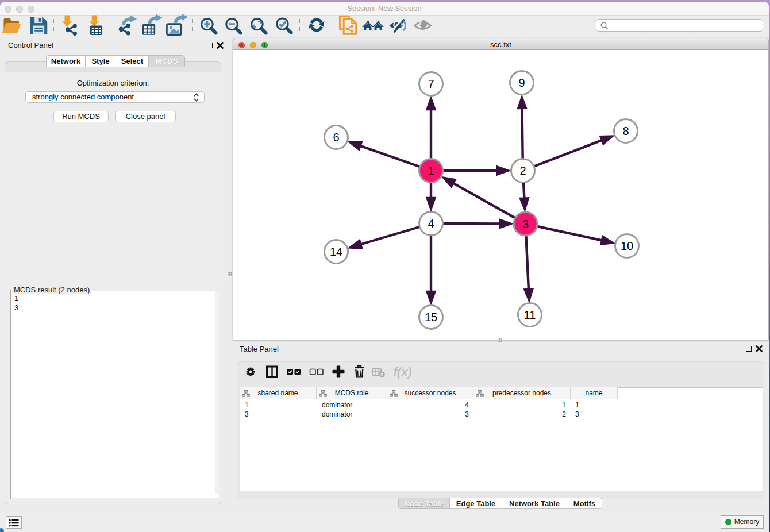 This screenshot has width=770, height=532. What do you see at coordinates (625, 131) in the screenshot?
I see `svg-text: 8` at bounding box center [625, 131].